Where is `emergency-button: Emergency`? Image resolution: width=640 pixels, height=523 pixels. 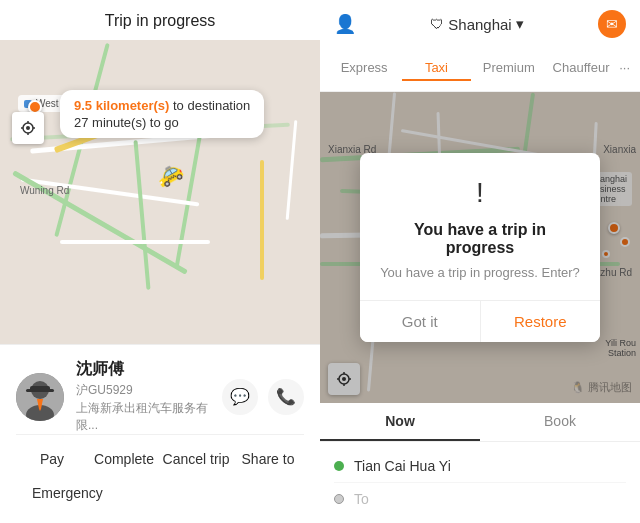
emergency-button: Emergency is located at coordinates (160, 493).